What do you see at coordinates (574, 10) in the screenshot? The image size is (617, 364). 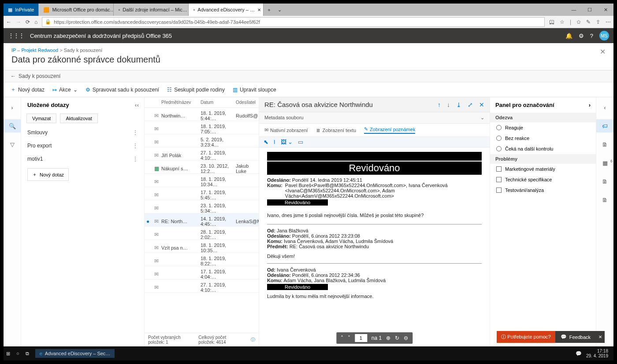 I see `window-minimize: —` at bounding box center [574, 10].